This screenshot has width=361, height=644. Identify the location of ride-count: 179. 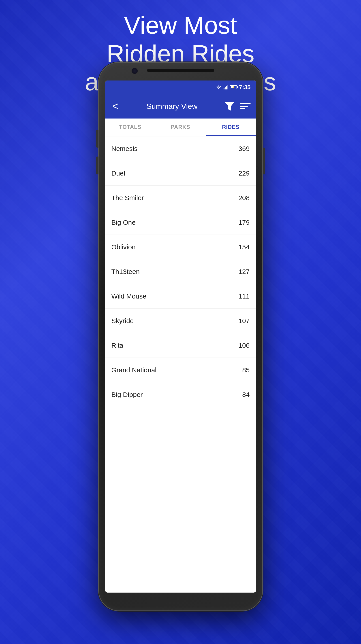
(244, 222).